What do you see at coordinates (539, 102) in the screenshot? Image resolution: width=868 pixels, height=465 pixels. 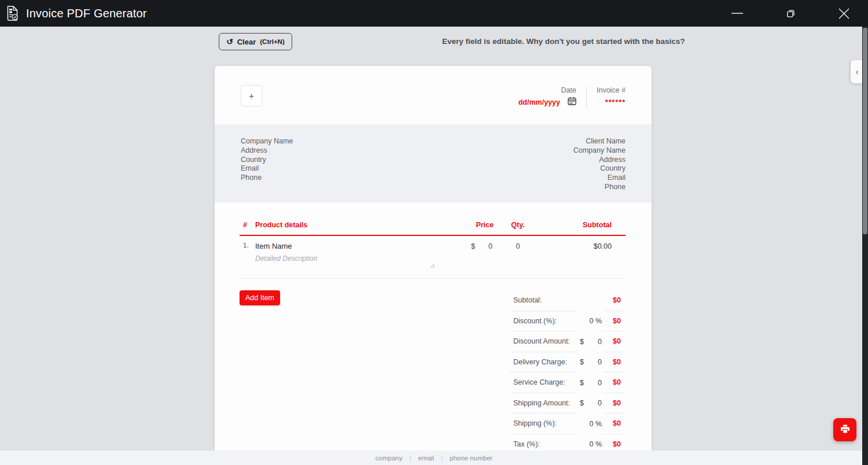 I see `date-input: dd/mm/yyyy` at bounding box center [539, 102].